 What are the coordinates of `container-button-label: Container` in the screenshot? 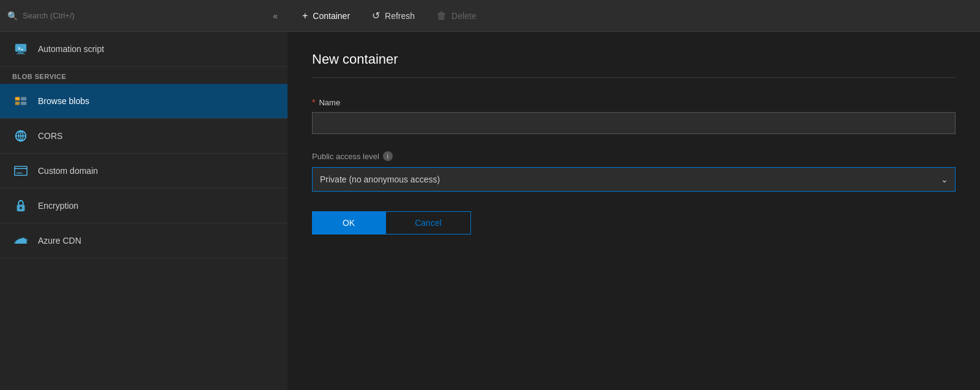 It's located at (332, 16).